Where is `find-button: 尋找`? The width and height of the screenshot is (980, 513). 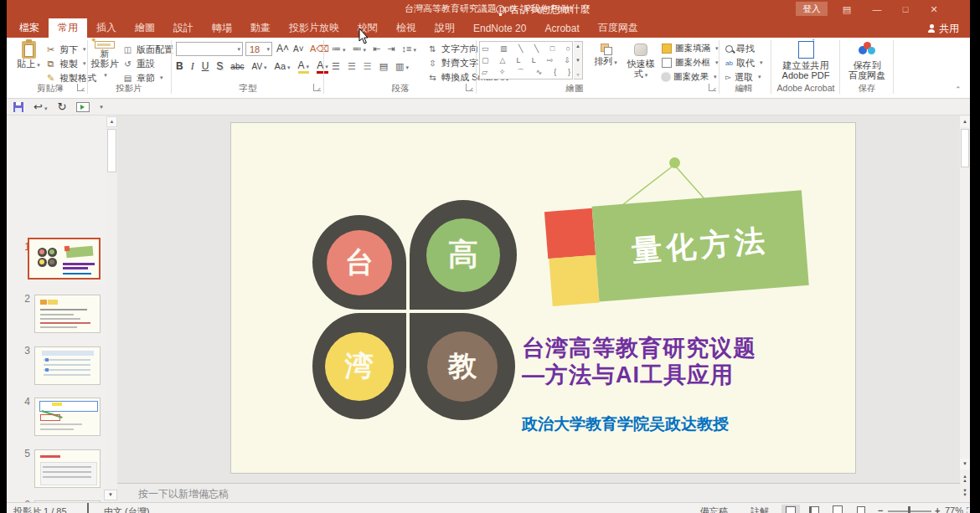
find-button: 尋找 is located at coordinates (740, 49).